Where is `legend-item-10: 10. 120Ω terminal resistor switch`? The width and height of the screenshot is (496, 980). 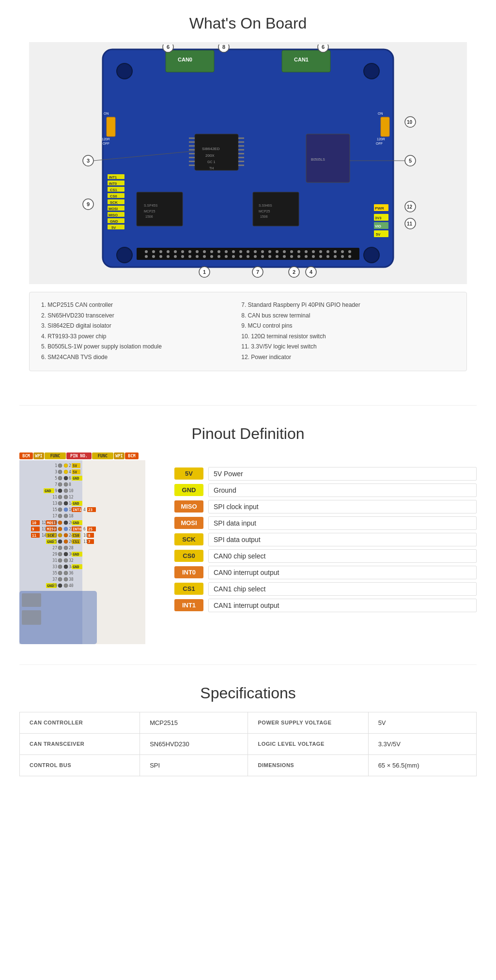
legend-item-10: 10. 120Ω terminal resistor switch is located at coordinates (341, 337).